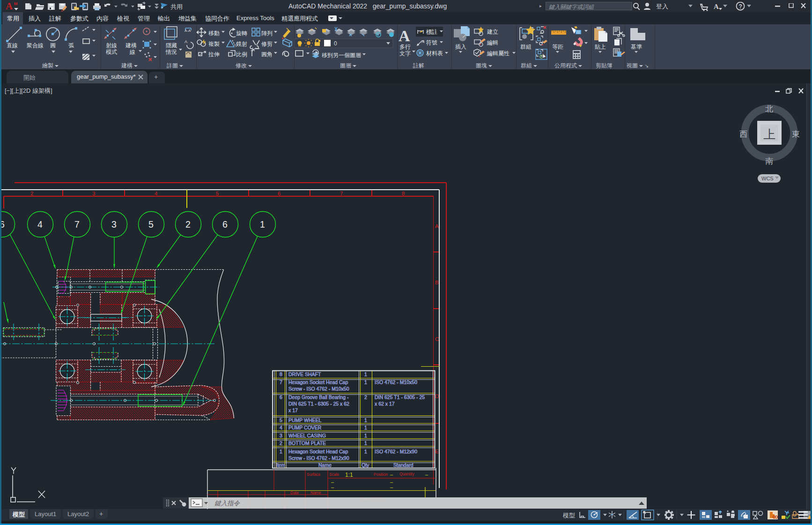 The width and height of the screenshot is (812, 525). What do you see at coordinates (325, 465) in the screenshot?
I see `svg-text: Name` at bounding box center [325, 465].